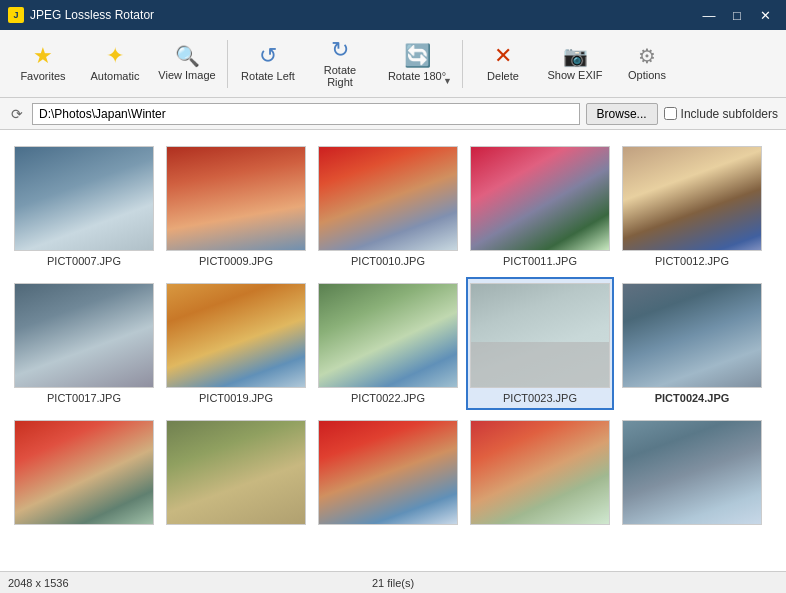 The image size is (786, 593). What do you see at coordinates (540, 364) in the screenshot?
I see `selected-overlay` at bounding box center [540, 364].